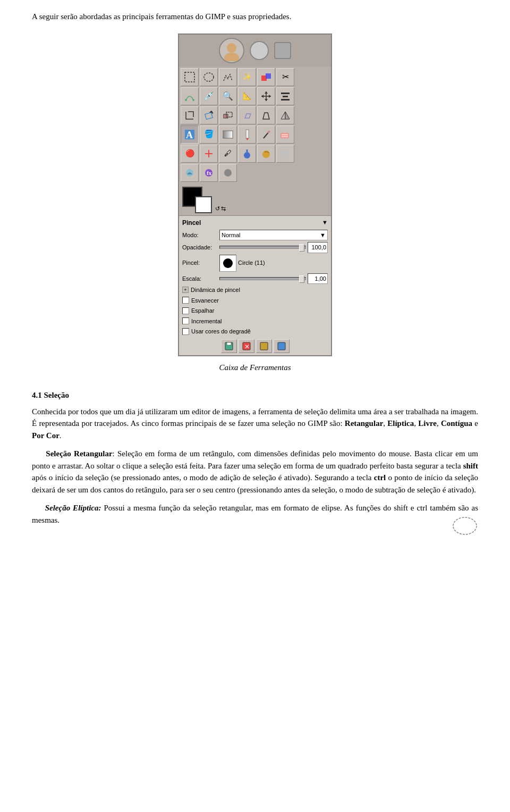  Describe the element at coordinates (255, 51) in the screenshot. I see `toolbox-header` at that location.